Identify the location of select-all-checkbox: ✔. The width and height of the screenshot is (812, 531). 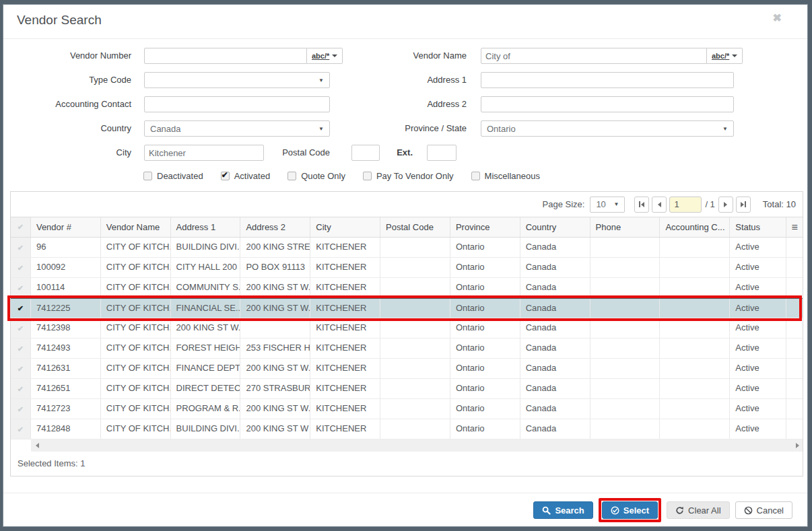
(21, 227).